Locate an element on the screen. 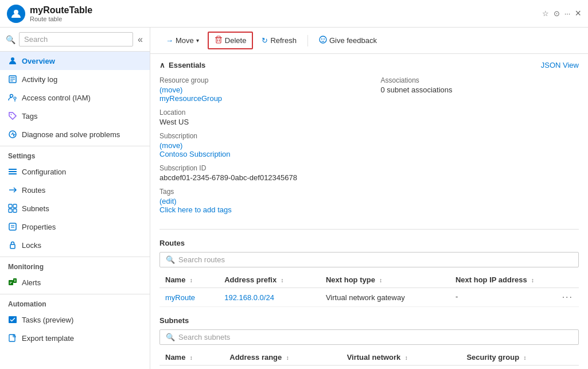  search-input is located at coordinates (76, 39).